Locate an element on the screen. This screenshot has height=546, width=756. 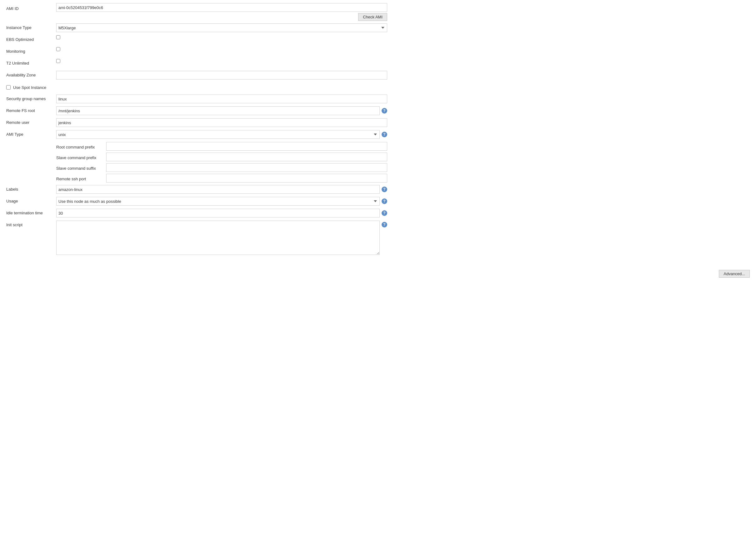
advanced-button: Advanced... is located at coordinates (734, 274).